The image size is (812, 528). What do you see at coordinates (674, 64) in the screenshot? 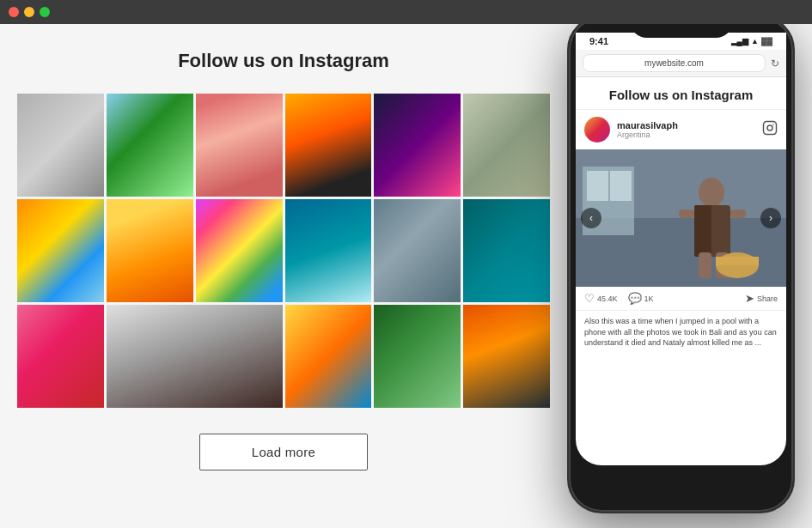
I see `phone-url-bar: mywebsite.com` at bounding box center [674, 64].